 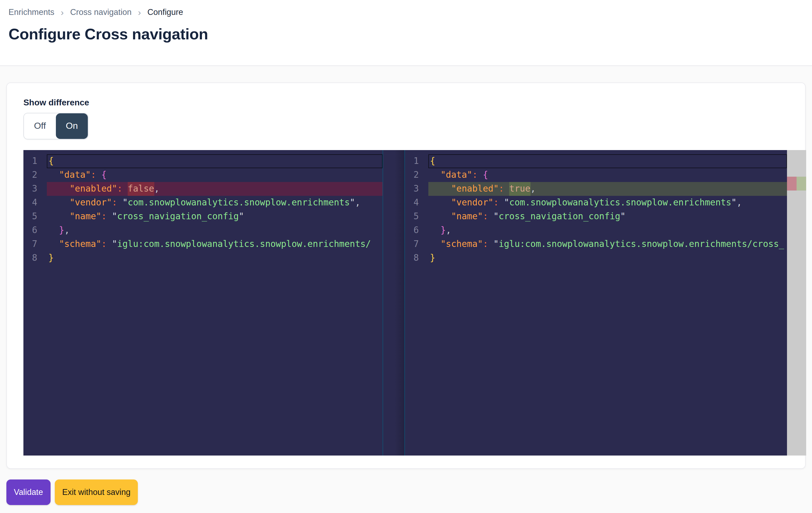 What do you see at coordinates (394, 303) in the screenshot?
I see `diff-editor-sash` at bounding box center [394, 303].